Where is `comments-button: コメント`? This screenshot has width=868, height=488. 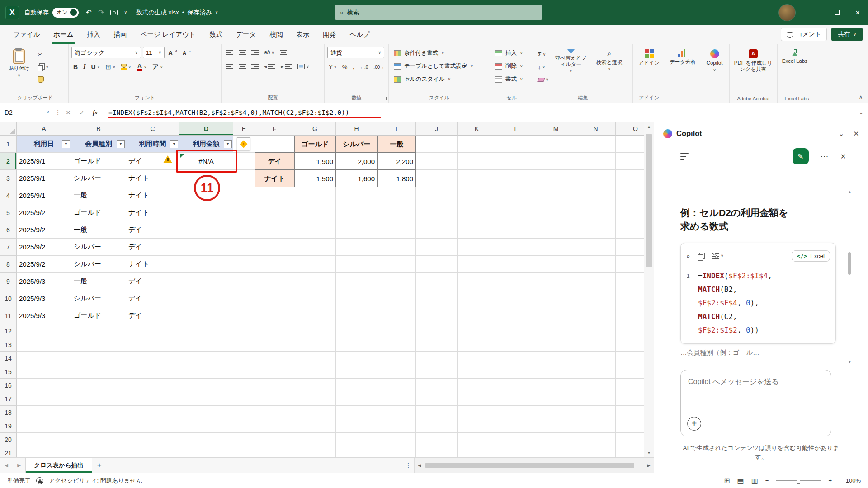 comments-button: コメント is located at coordinates (804, 34).